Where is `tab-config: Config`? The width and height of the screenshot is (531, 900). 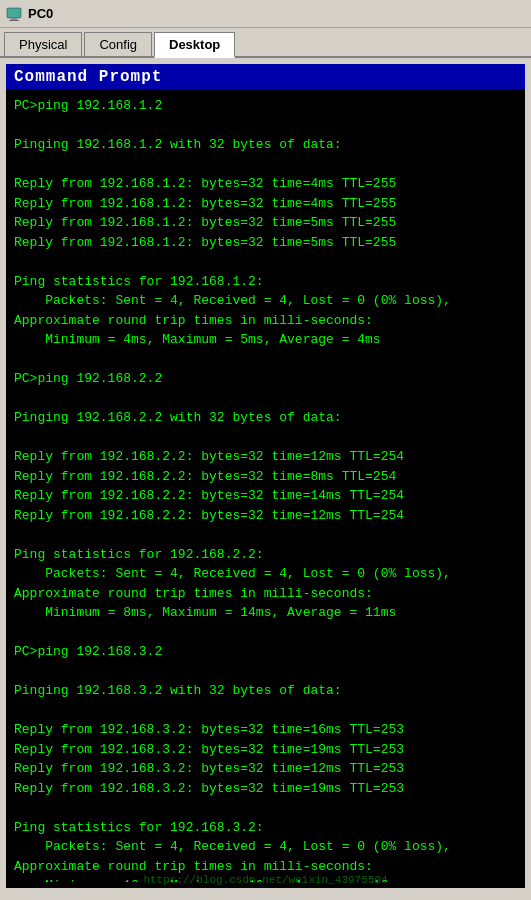
tab-config: Config is located at coordinates (118, 44).